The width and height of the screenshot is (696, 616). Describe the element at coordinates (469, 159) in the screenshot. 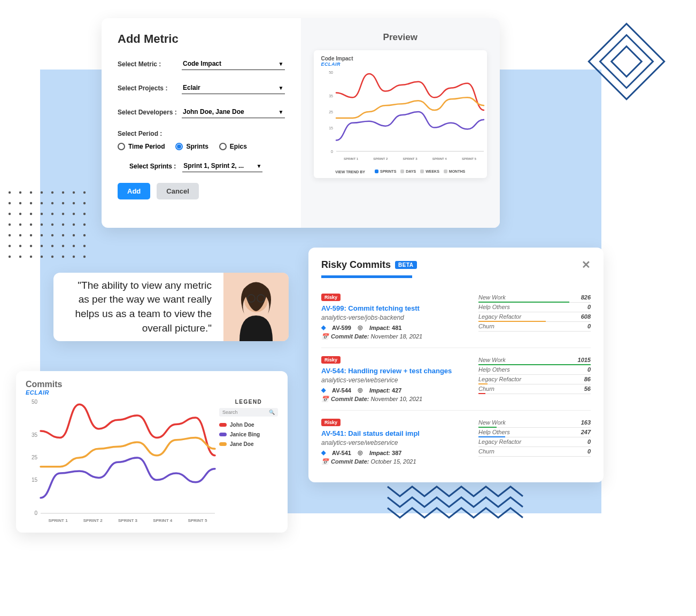

I see `x-tick-label: SPRINT 5` at that location.